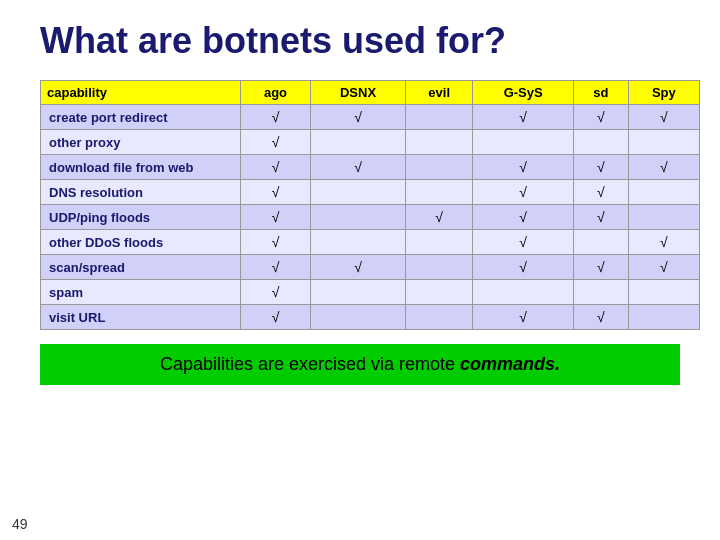 Image resolution: width=720 pixels, height=540 pixels. What do you see at coordinates (360, 364) in the screenshot?
I see `footer-bar: Capabilities are exercised via remote co…` at bounding box center [360, 364].